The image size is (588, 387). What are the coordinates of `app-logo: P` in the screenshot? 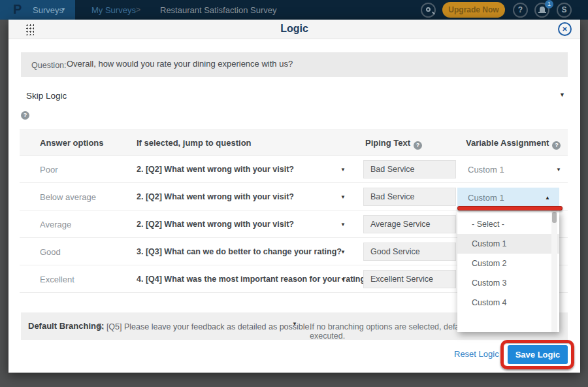 It's located at (17, 9).